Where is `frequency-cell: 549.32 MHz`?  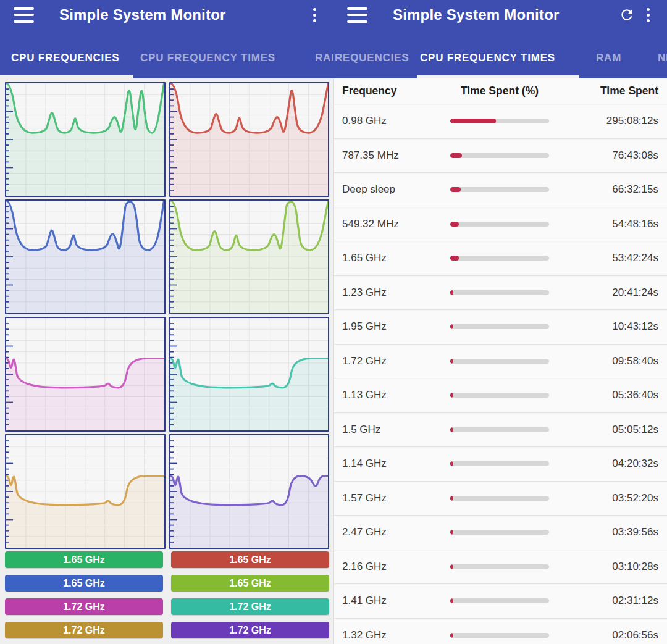
frequency-cell: 549.32 MHz is located at coordinates (396, 224).